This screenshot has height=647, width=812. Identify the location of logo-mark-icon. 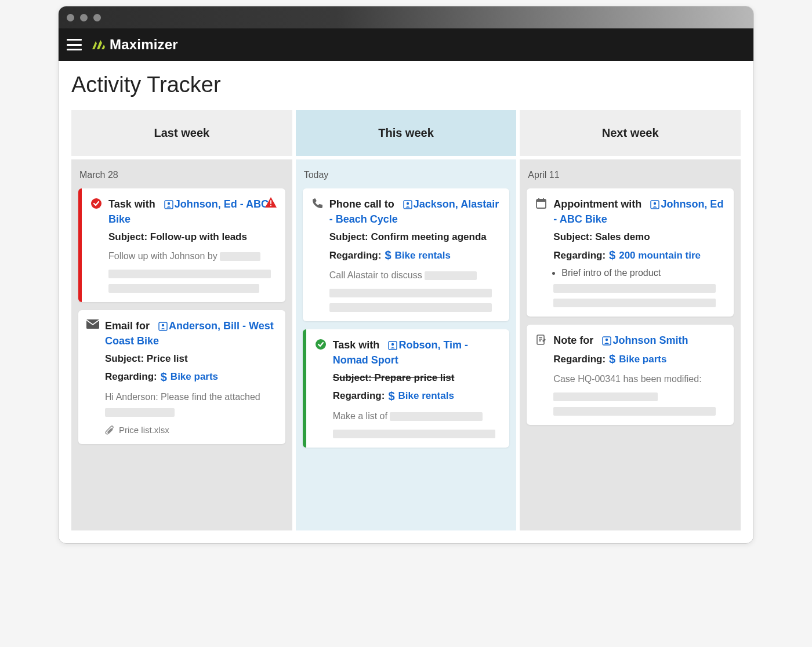
(98, 45).